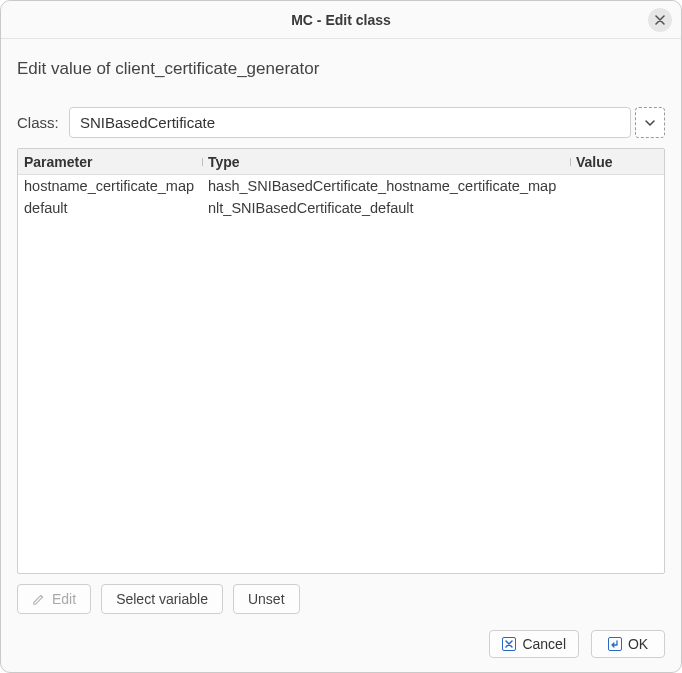 This screenshot has height=673, width=682. I want to click on titlebar: MC - Edit class, so click(341, 20).